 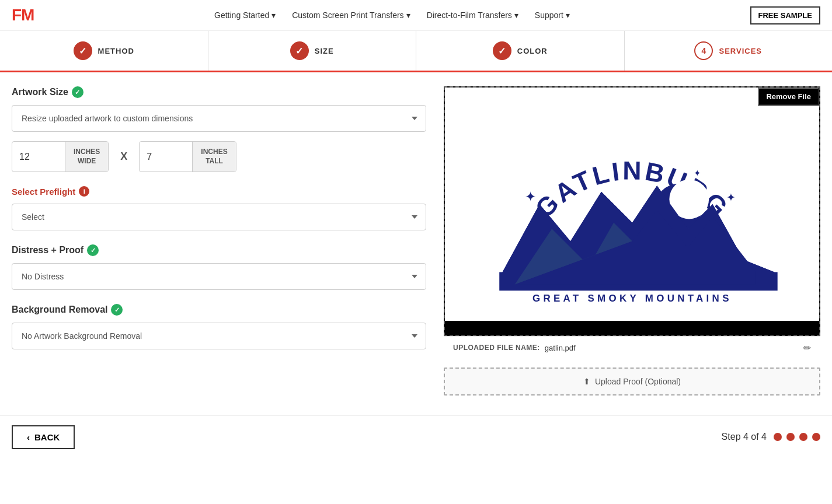 I want to click on step-color-label: COLOR, so click(x=532, y=51).